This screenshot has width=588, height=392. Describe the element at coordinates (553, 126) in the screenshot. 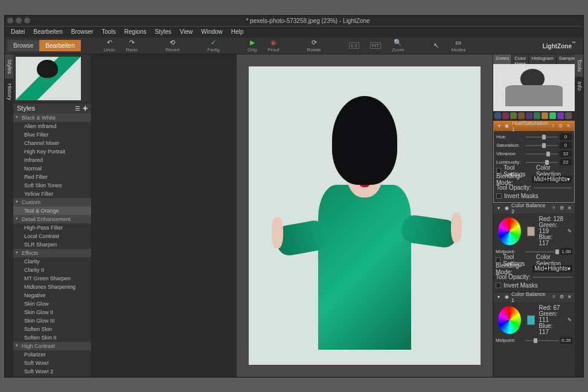

I see `help-icon: ?` at that location.